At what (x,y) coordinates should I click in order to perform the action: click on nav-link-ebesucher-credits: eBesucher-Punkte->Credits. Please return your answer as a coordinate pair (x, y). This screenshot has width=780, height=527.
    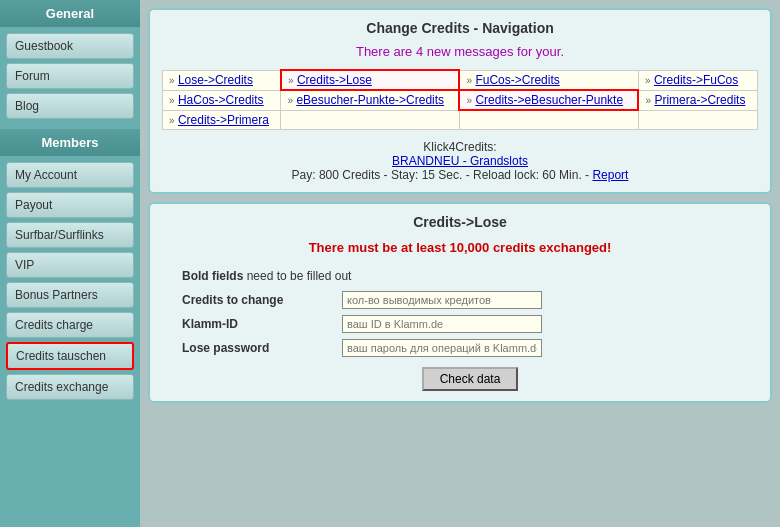
    Looking at the image, I should click on (370, 100).